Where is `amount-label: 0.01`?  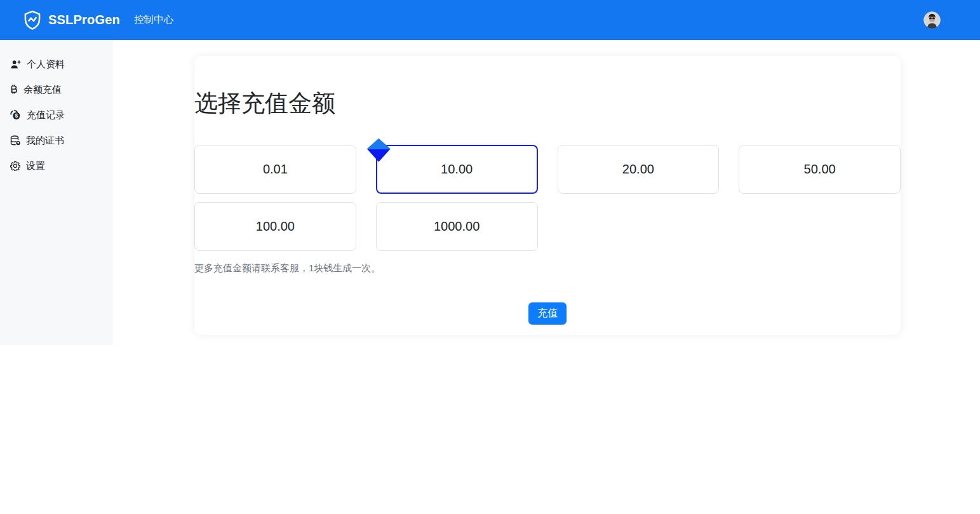 amount-label: 0.01 is located at coordinates (276, 169).